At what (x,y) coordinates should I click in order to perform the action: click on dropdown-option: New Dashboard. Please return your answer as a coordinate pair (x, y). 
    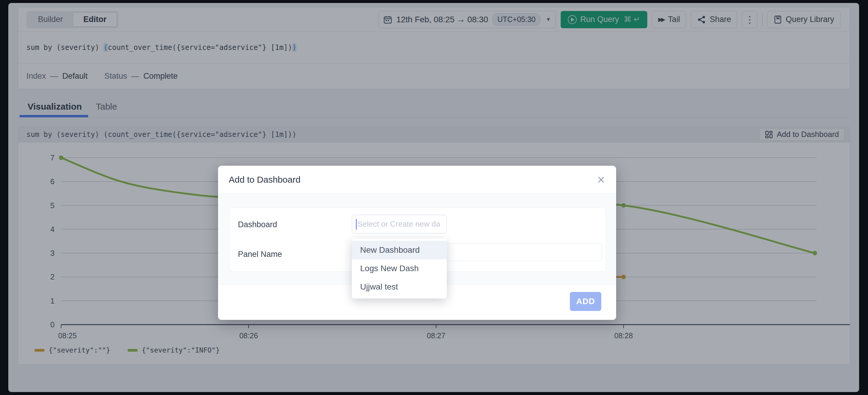
    Looking at the image, I should click on (399, 250).